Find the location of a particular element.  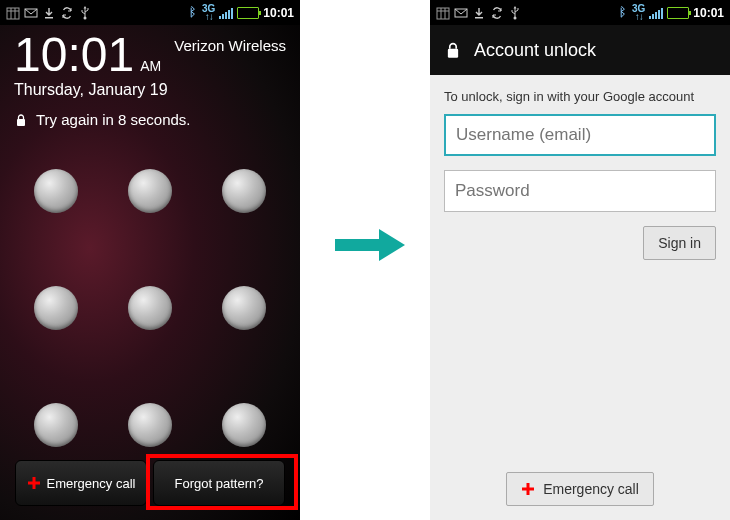

unlock-instruction: To unlock, sign in with your Google acco… is located at coordinates (580, 96).